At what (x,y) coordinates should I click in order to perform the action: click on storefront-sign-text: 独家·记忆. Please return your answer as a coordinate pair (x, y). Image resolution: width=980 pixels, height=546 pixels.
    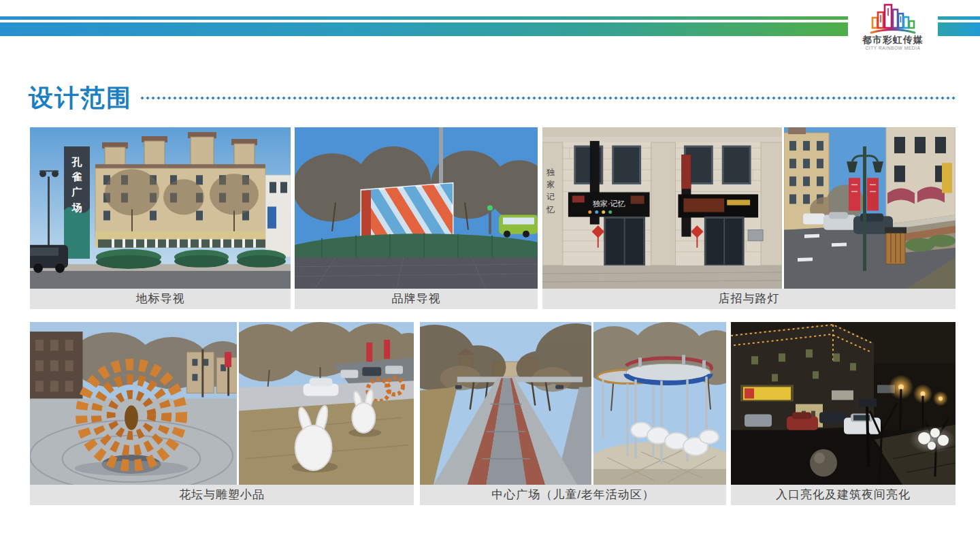
    Looking at the image, I should click on (609, 204).